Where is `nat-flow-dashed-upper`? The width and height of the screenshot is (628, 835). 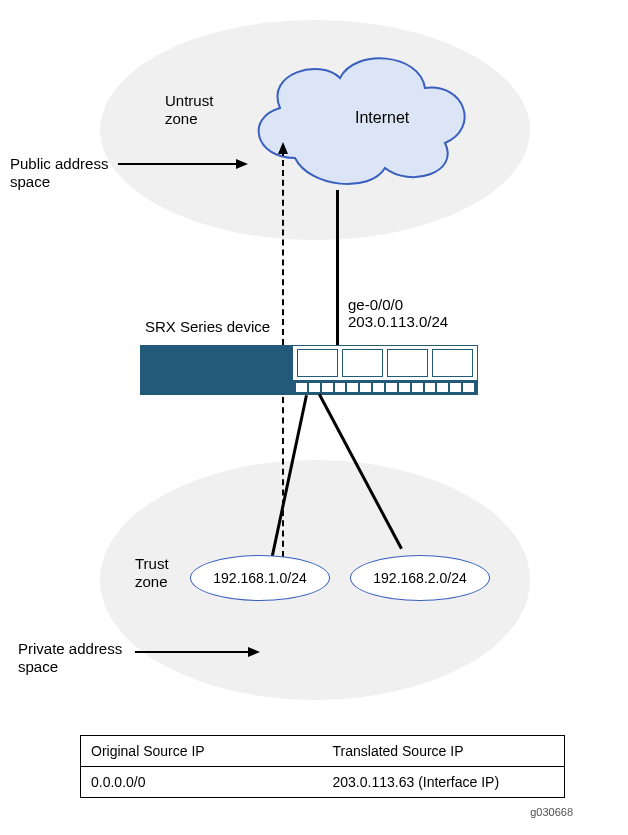
nat-flow-dashed-upper is located at coordinates (283, 248).